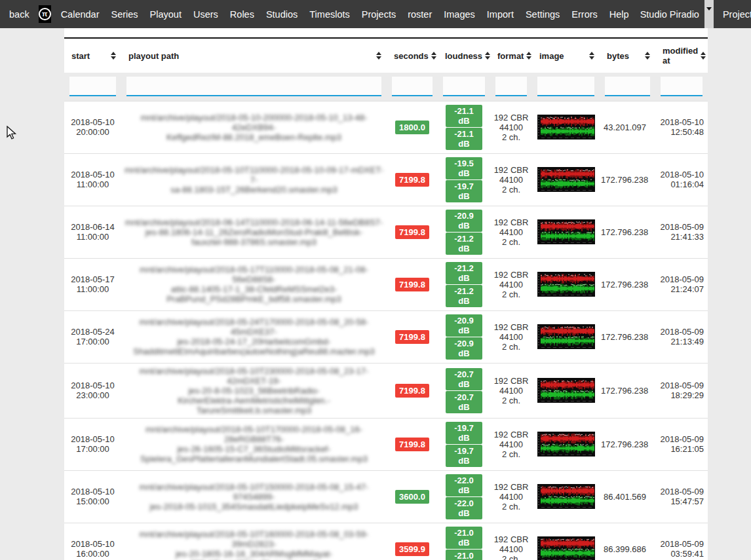 Image resolution: width=751 pixels, height=560 pixels. Describe the element at coordinates (680, 342) in the screenshot. I see `modified-time: 21:13:49` at that location.